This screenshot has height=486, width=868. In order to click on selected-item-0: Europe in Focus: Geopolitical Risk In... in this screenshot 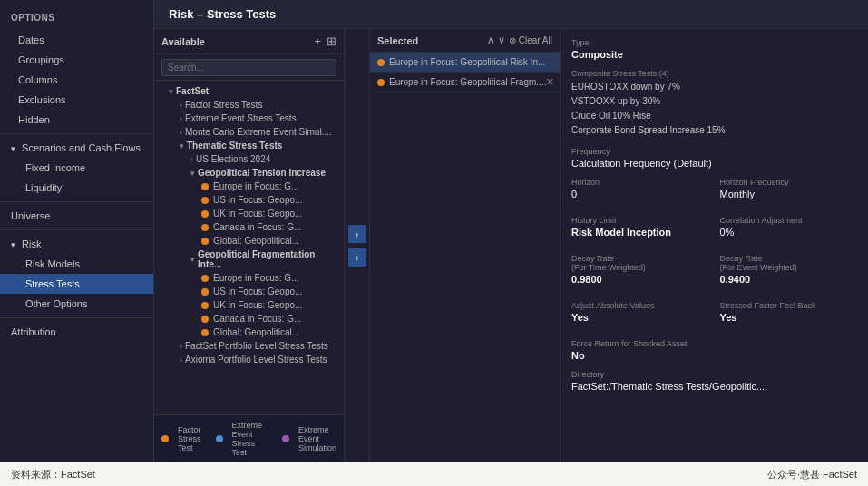, I will do `click(464, 63)`.